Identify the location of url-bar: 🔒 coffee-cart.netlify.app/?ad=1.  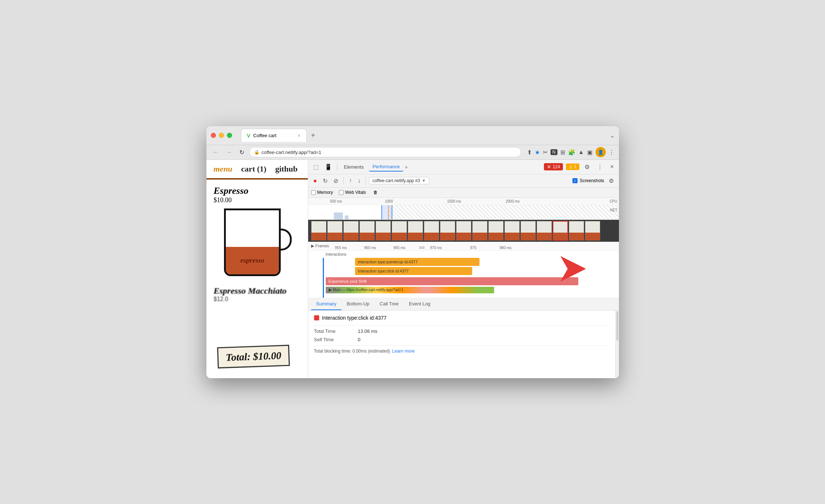
(385, 152).